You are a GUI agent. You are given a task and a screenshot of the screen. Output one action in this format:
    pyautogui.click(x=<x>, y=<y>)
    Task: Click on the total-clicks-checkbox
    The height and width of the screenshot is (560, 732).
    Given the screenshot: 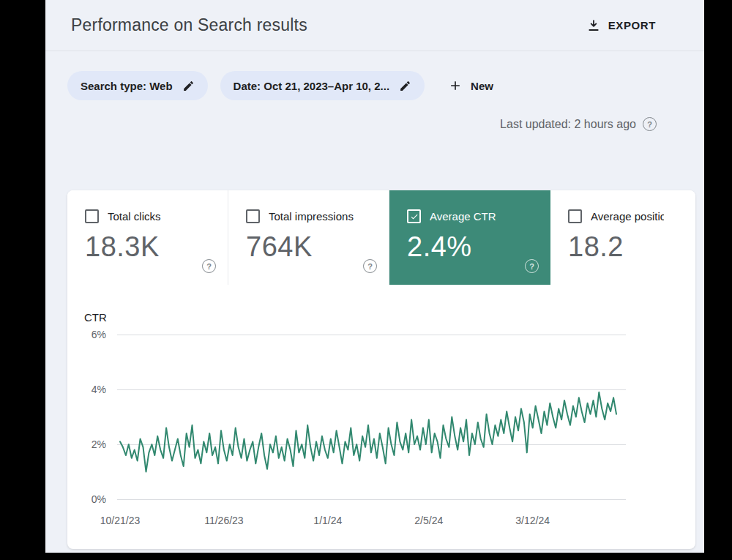 What is the action you would take?
    pyautogui.click(x=92, y=217)
    